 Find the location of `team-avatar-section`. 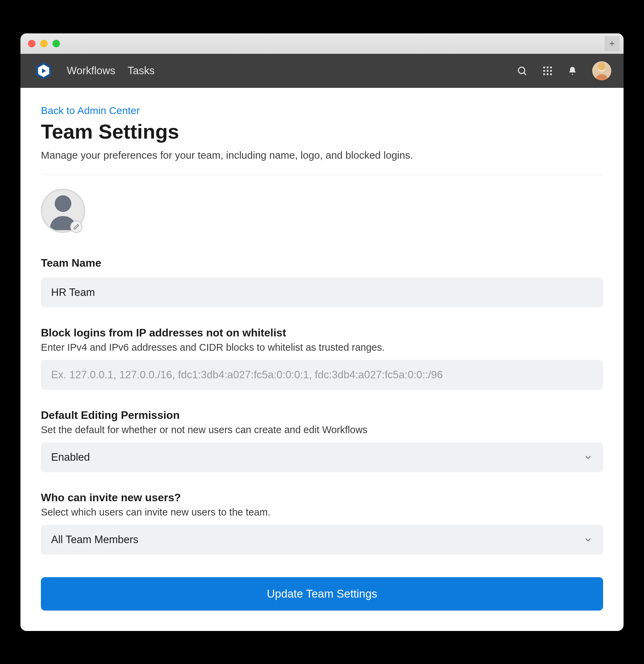

team-avatar-section is located at coordinates (63, 211).